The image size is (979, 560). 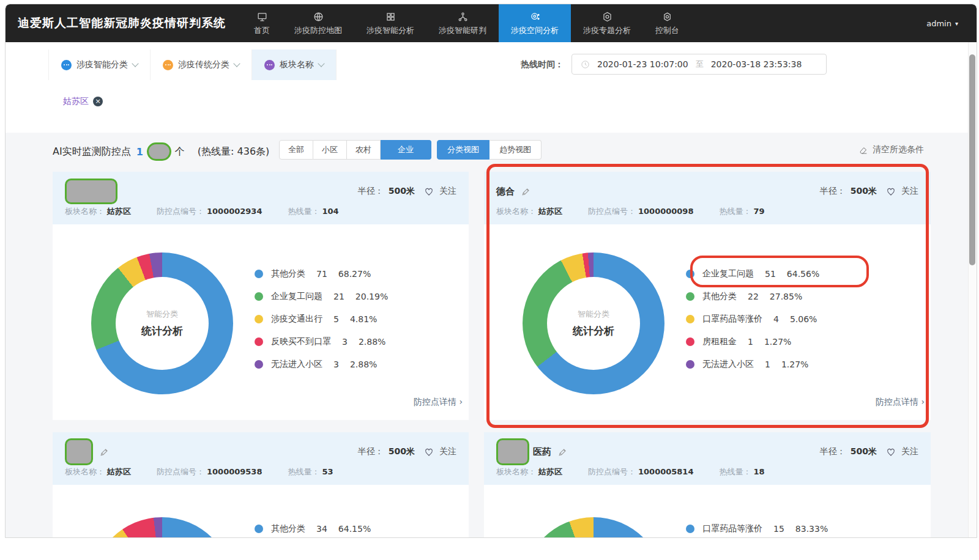 What do you see at coordinates (667, 17) in the screenshot?
I see `console-icon` at bounding box center [667, 17].